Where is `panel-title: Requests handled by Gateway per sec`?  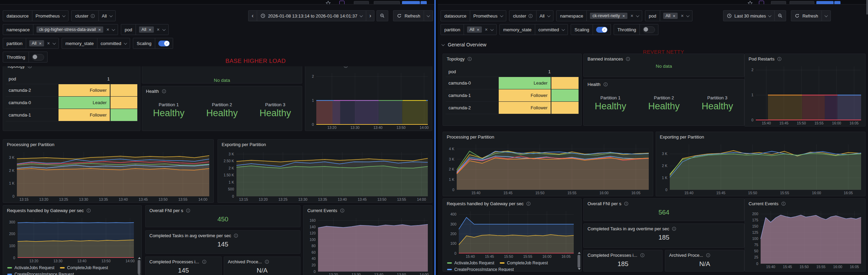 panel-title: Requests handled by Gateway per sec is located at coordinates (72, 209).